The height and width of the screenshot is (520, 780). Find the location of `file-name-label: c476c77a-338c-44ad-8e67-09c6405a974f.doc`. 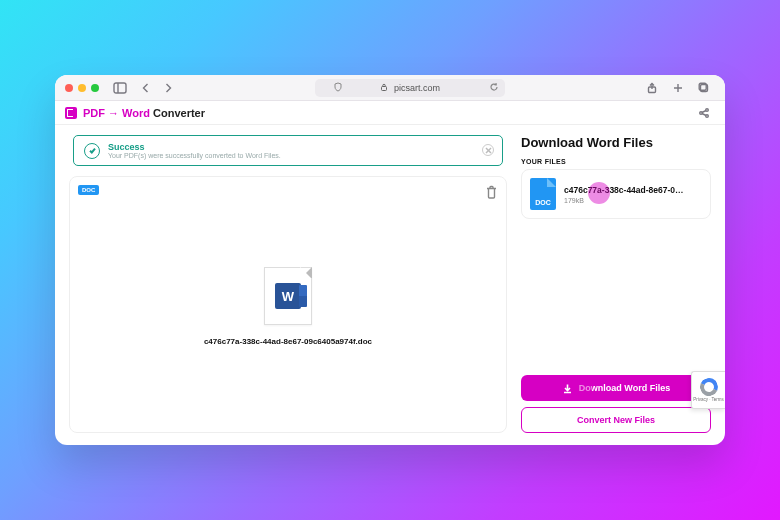

file-name-label: c476c77a-338c-44ad-8e67-09c6405a974f.doc is located at coordinates (288, 342).